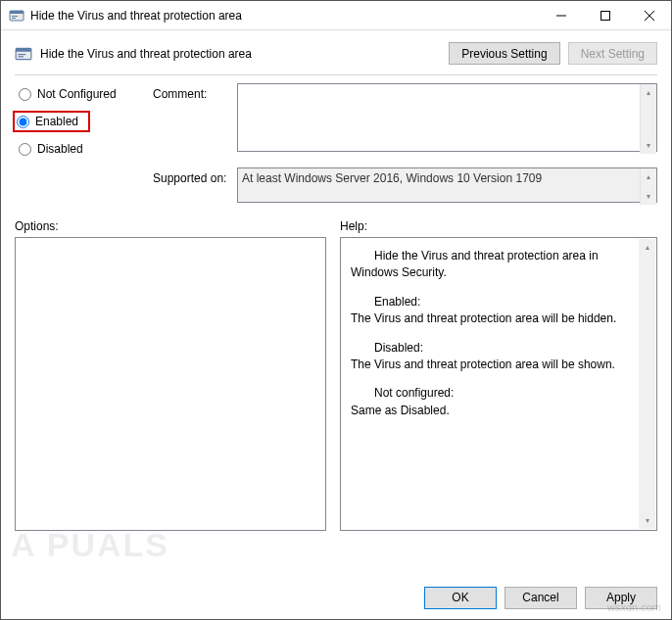 The height and width of the screenshot is (620, 672). I want to click on radio-not-configured-label: Not Configured, so click(76, 94).